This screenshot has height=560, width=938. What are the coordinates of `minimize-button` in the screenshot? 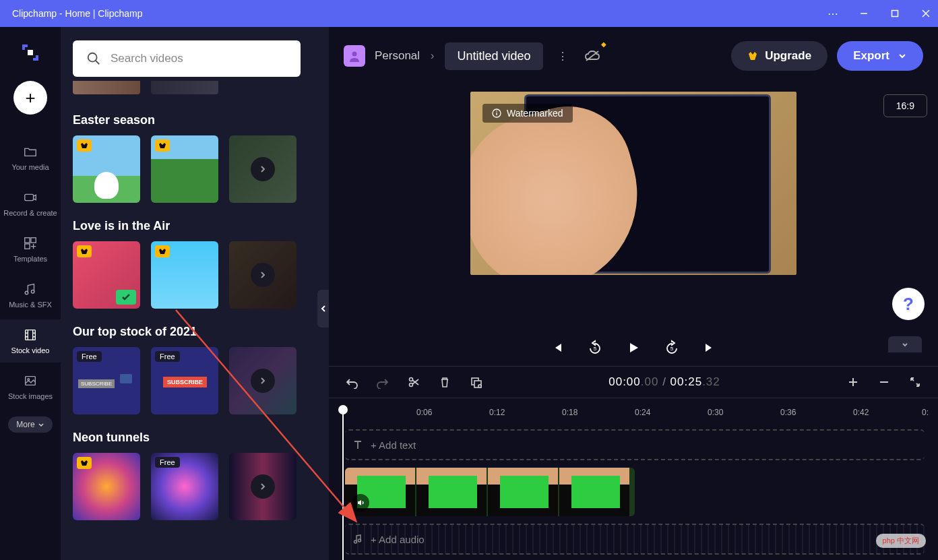 It's located at (864, 13).